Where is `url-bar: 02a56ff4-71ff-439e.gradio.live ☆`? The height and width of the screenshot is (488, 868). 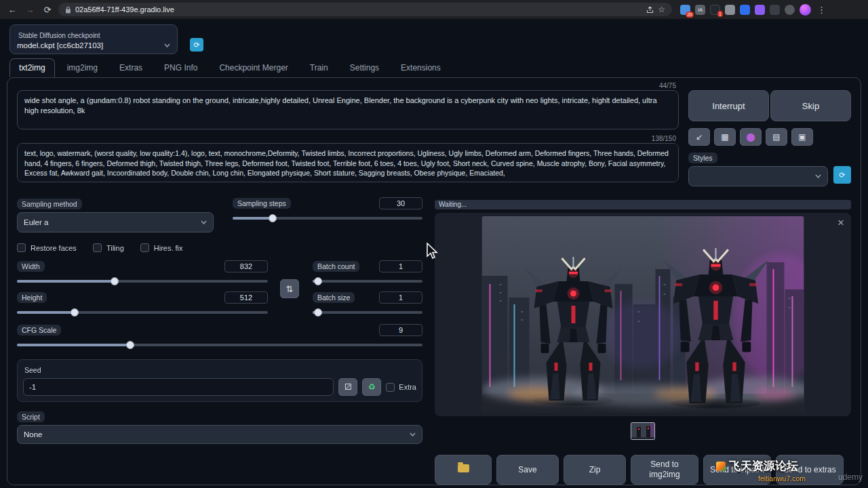
url-bar: 02a56ff4-71ff-439e.gradio.live ☆ is located at coordinates (365, 9).